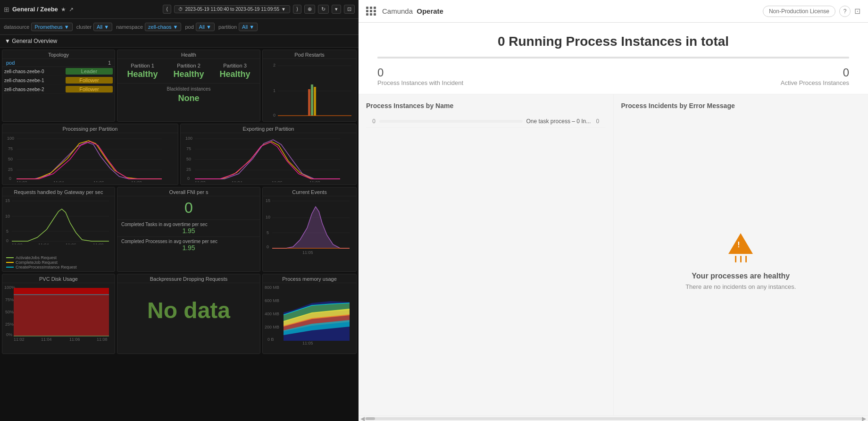  What do you see at coordinates (613, 76) in the screenshot?
I see `hero-metrics: 0 Process Instances with Incident 0 Acti…` at bounding box center [613, 76].